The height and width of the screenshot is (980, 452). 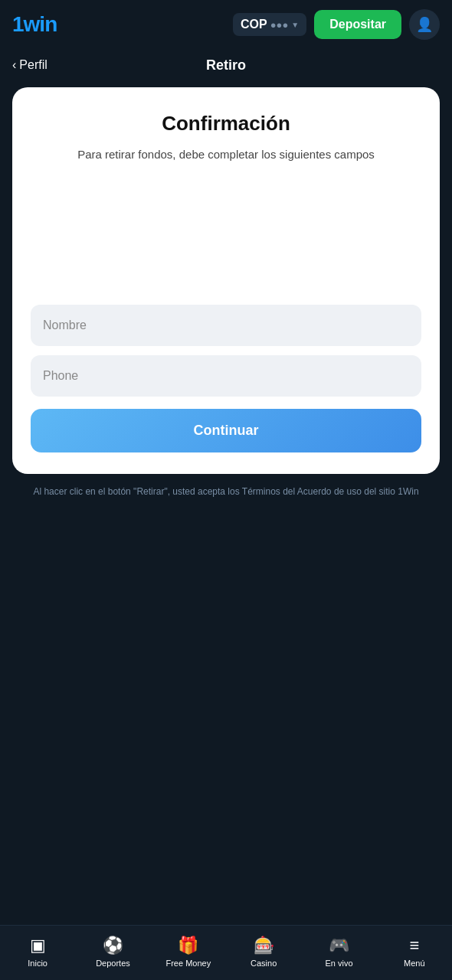 What do you see at coordinates (34, 24) in the screenshot?
I see `logo: 1win` at bounding box center [34, 24].